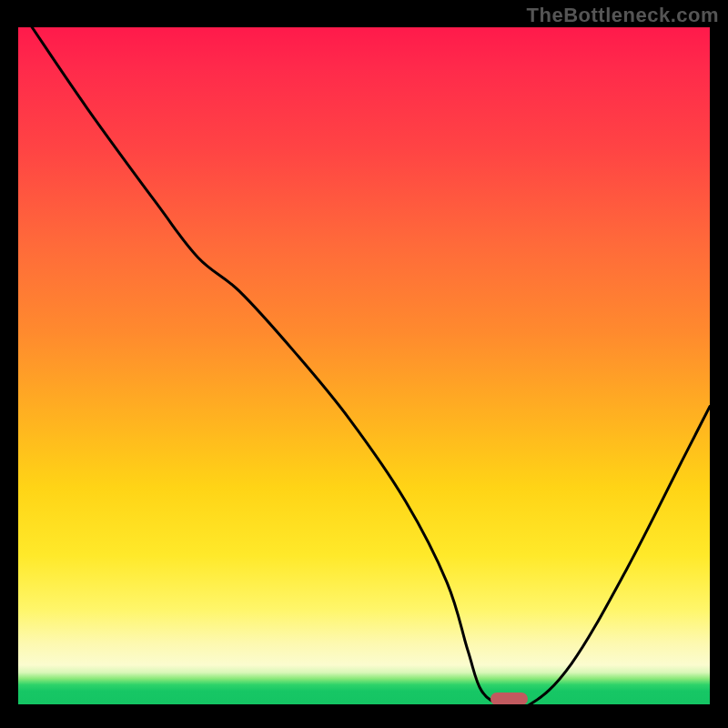  Describe the element at coordinates (510, 699) in the screenshot. I see `optimal-marker` at that location.